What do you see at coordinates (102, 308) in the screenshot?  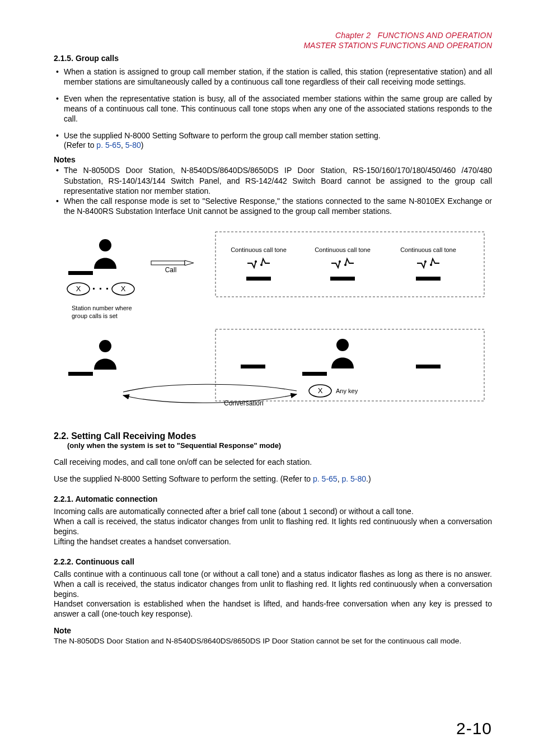 I see `station-caption: Station number where` at bounding box center [102, 308].